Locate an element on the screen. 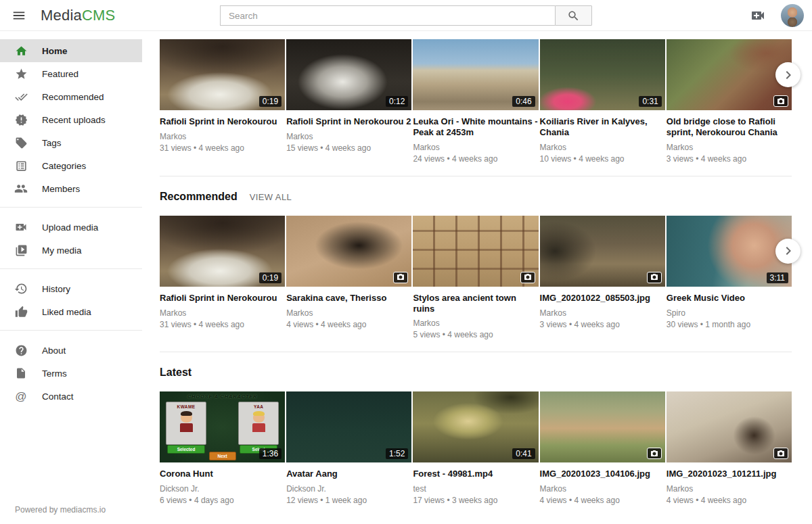 This screenshot has height=524, width=812. video-card: CHOOSE A CHARACTERKWAMEYAASelectedSelect… is located at coordinates (222, 448).